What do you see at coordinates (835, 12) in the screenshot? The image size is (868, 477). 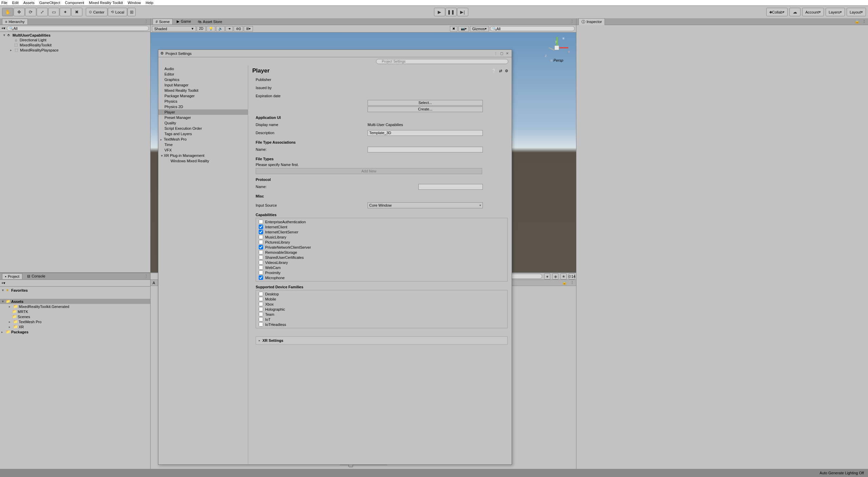 I see `layers-dropdown: Layers ▾` at bounding box center [835, 12].